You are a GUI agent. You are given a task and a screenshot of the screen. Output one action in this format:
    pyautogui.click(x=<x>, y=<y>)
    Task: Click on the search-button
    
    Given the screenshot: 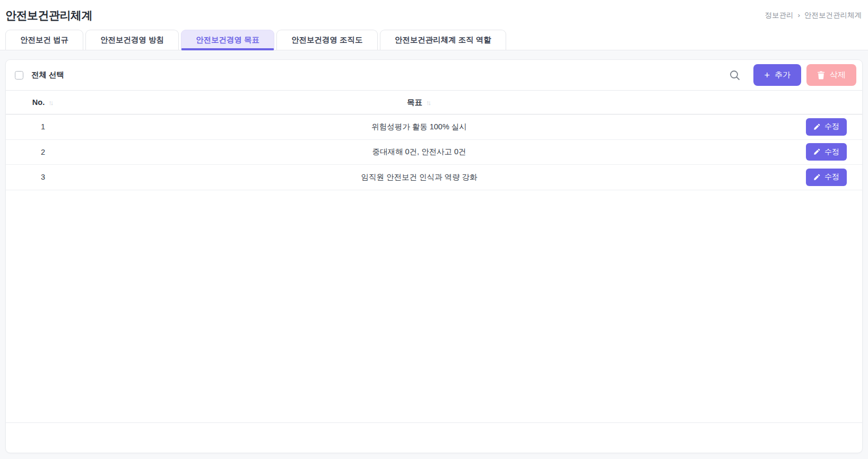 What is the action you would take?
    pyautogui.click(x=735, y=75)
    